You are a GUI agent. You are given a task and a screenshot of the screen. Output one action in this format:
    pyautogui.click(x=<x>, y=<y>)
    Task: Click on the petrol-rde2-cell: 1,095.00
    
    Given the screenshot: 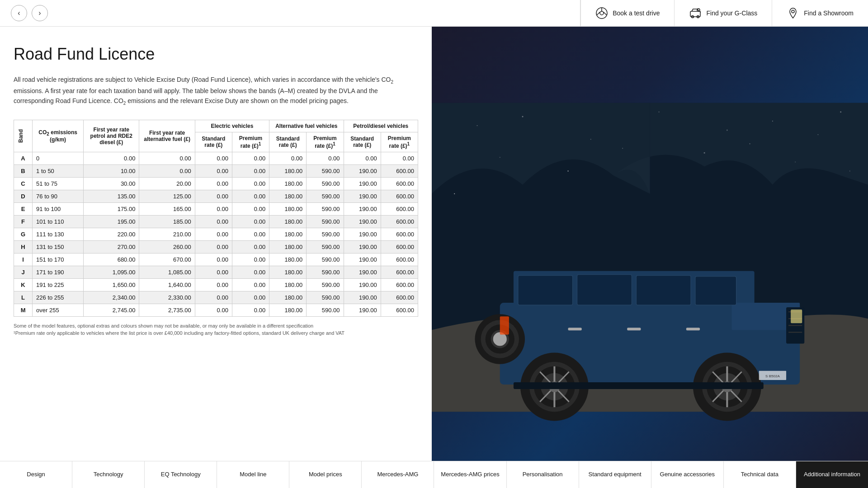 What is the action you would take?
    pyautogui.click(x=111, y=272)
    